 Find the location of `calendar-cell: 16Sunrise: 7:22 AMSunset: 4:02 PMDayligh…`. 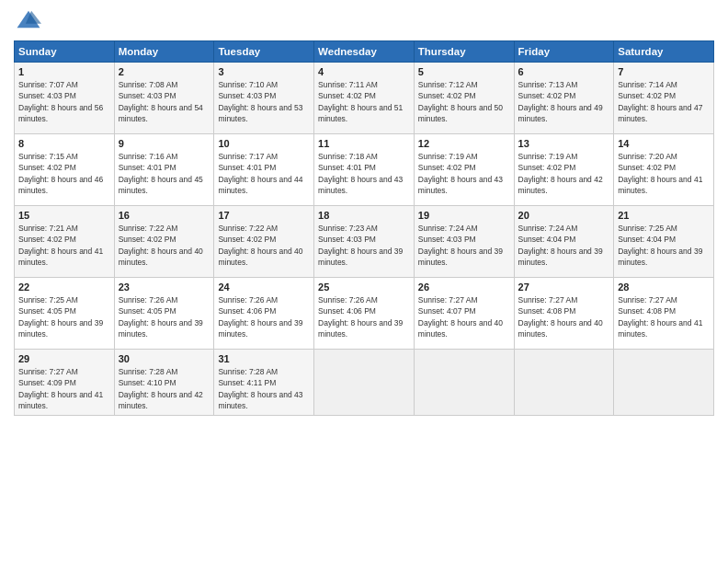

calendar-cell: 16Sunrise: 7:22 AMSunset: 4:02 PMDayligh… is located at coordinates (164, 242).